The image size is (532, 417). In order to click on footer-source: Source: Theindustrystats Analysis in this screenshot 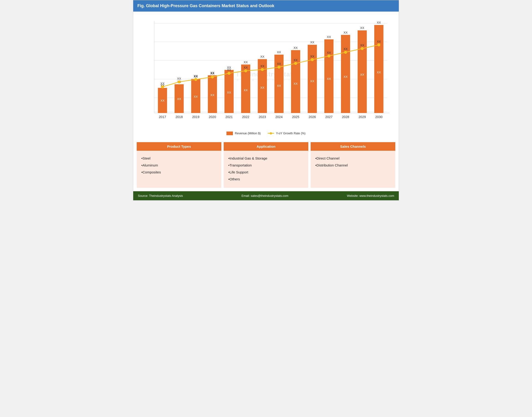, I will do `click(161, 196)`.